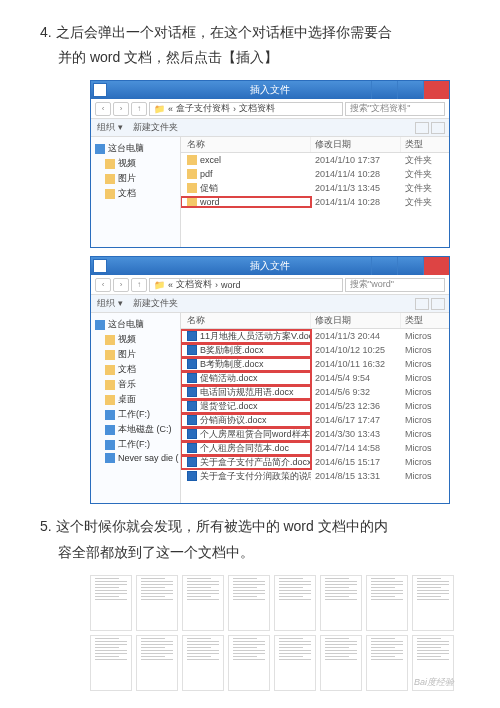  I want to click on table-row: 促销2014/11/3 13:45文件夹, so click(315, 188).